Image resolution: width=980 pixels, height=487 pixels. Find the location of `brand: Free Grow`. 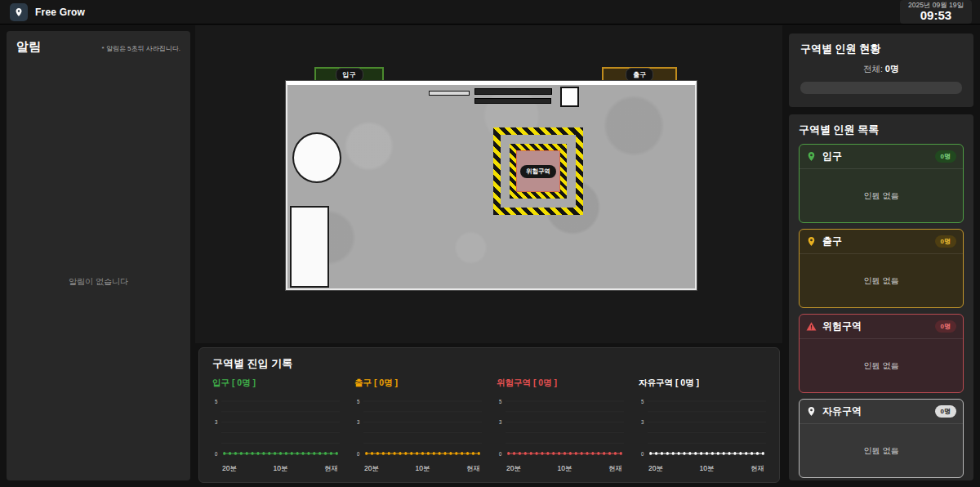

brand: Free Grow is located at coordinates (47, 12).